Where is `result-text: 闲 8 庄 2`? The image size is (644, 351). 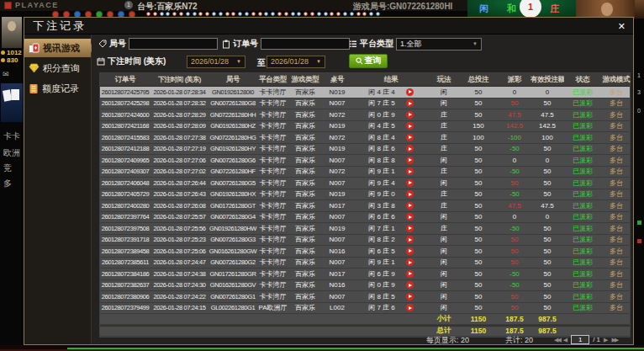
result-text: 闲 8 庄 2 is located at coordinates (382, 239).